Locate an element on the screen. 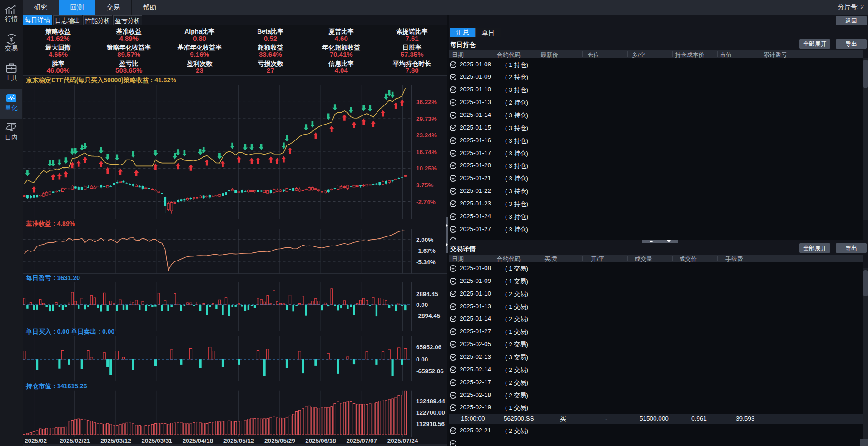  svg-text: 2025/03/31 is located at coordinates (157, 441).